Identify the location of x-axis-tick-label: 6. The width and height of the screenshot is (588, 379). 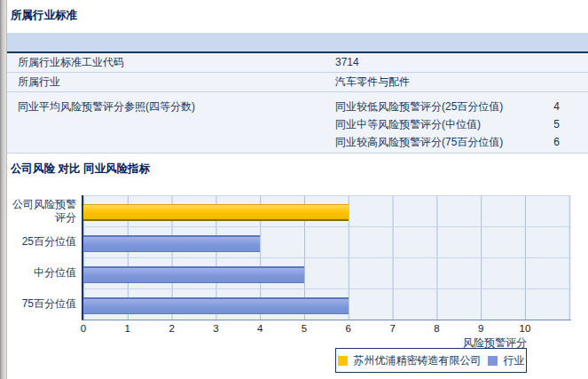
(349, 328).